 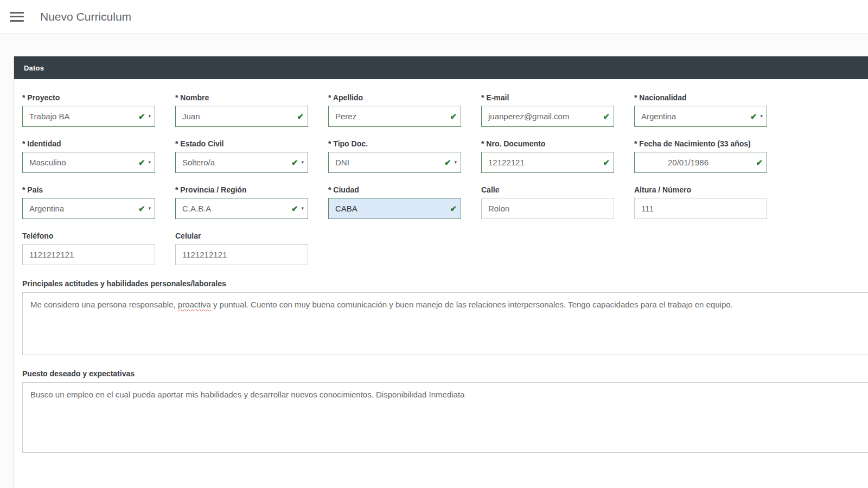 I want to click on altura-field, so click(x=701, y=208).